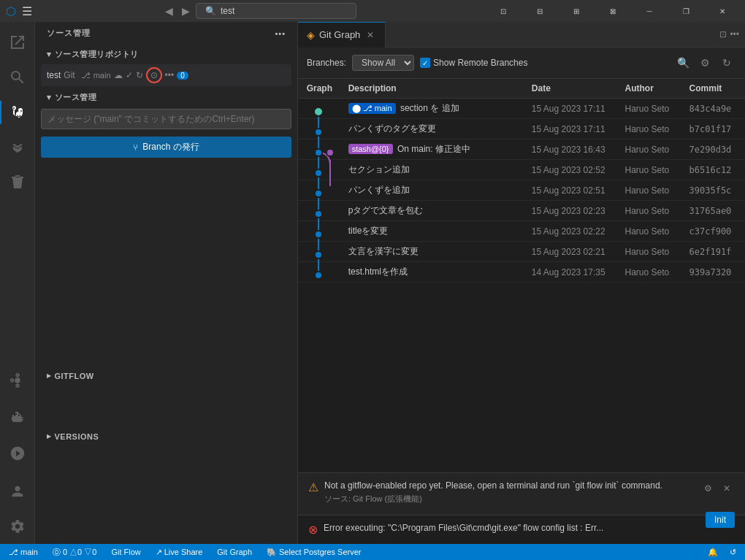  Describe the element at coordinates (432, 129) in the screenshot. I see `commit-description: パンくずのタグを変更` at that location.